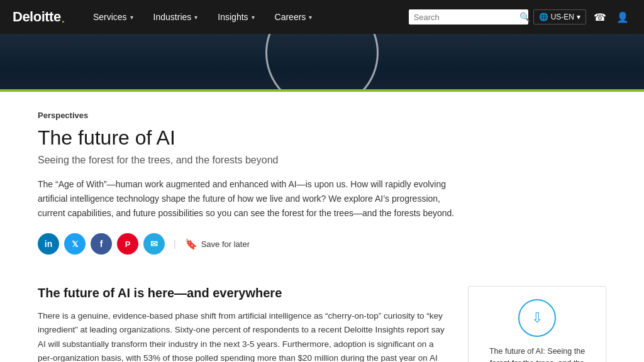  What do you see at coordinates (236, 17) in the screenshot?
I see `nav-item-insights: Insights ▾` at bounding box center [236, 17].